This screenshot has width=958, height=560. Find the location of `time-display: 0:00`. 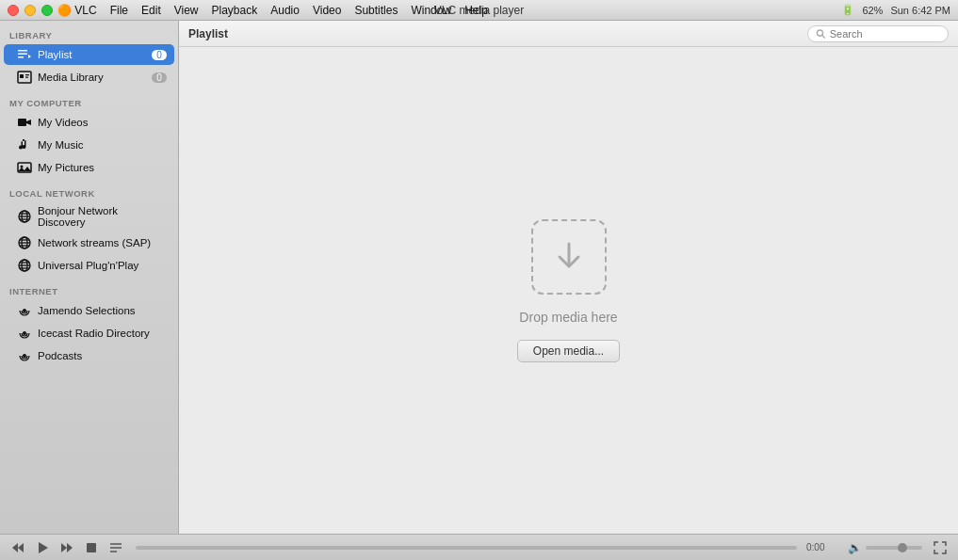

time-display: 0:00 is located at coordinates (825, 548).